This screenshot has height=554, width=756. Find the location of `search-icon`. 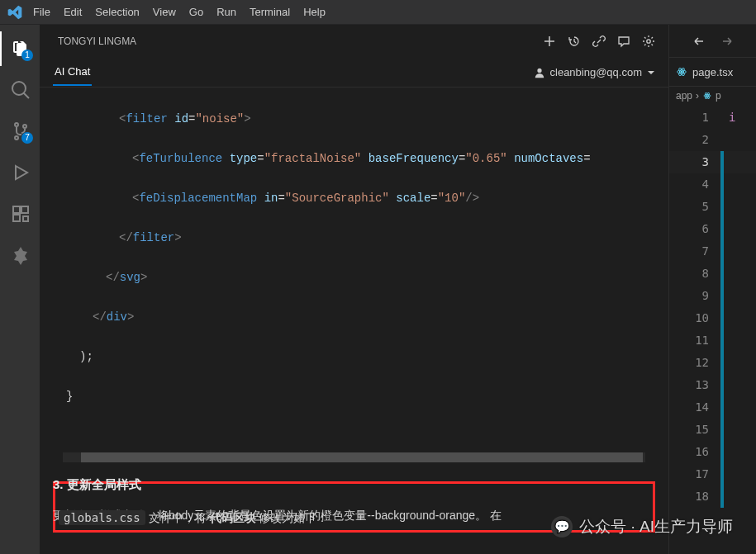

search-icon is located at coordinates (21, 90).